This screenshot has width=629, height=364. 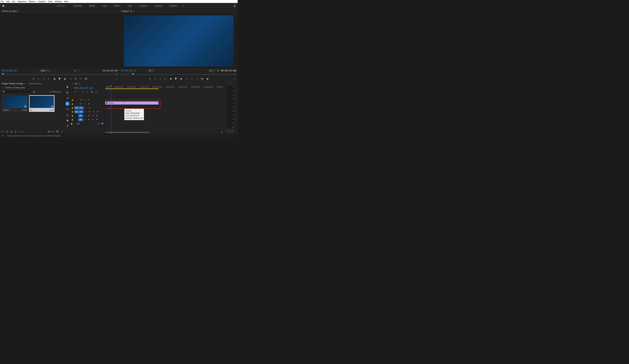 I want to click on icon-view-icon: ▦, so click(x=11, y=132).